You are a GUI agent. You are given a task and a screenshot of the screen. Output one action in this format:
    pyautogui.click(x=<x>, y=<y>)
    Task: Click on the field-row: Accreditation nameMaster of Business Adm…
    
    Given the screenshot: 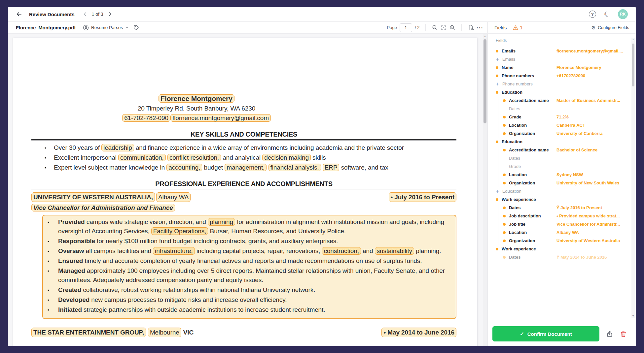 What is the action you would take?
    pyautogui.click(x=562, y=100)
    